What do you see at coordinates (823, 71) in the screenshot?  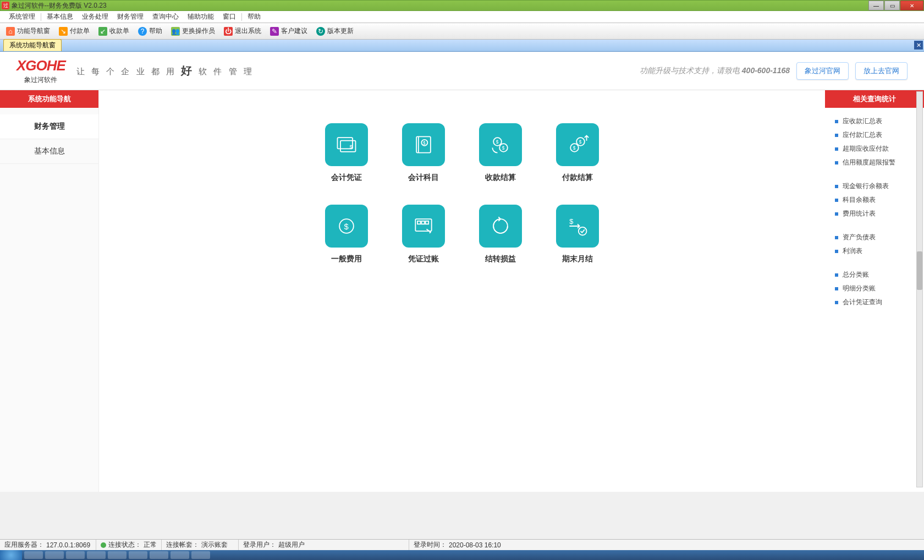 I see `official-site-button: 象过河官网` at bounding box center [823, 71].